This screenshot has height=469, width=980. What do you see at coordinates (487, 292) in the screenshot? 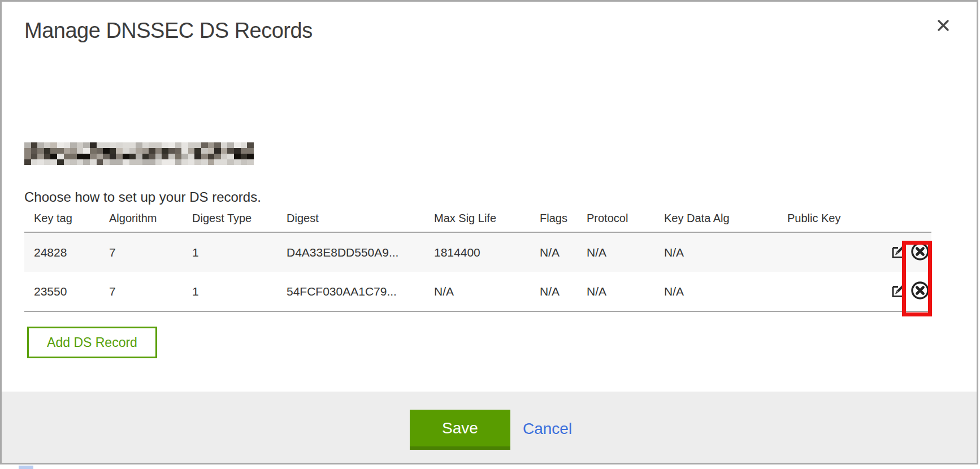
I see `cell-max-sig-life: N/A` at bounding box center [487, 292].